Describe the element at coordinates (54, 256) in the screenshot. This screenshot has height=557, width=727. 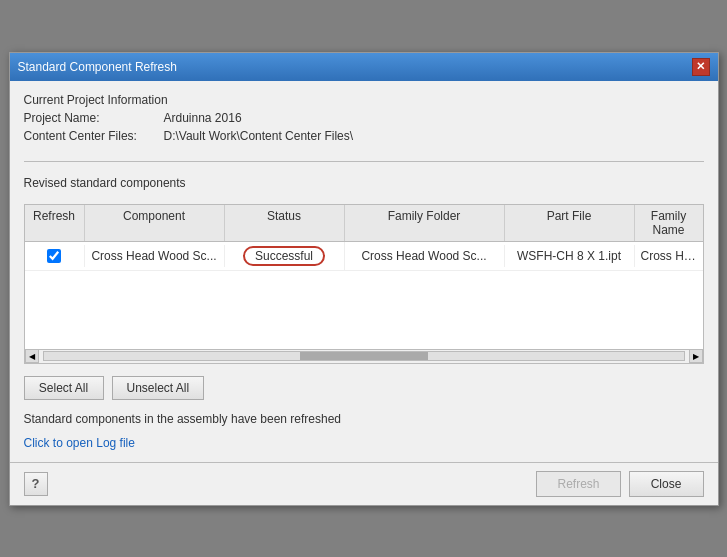
I see `row-checkbox` at that location.